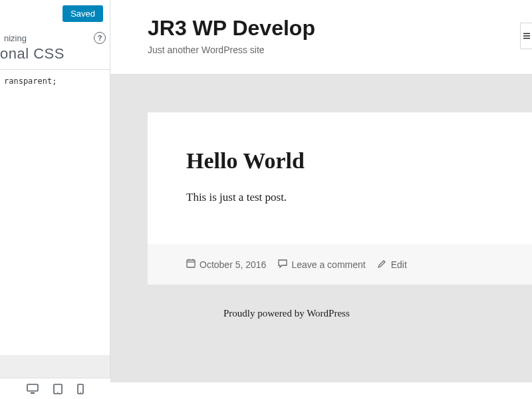 Image resolution: width=532 pixels, height=399 pixels. I want to click on post-content: This is just a test post., so click(340, 198).